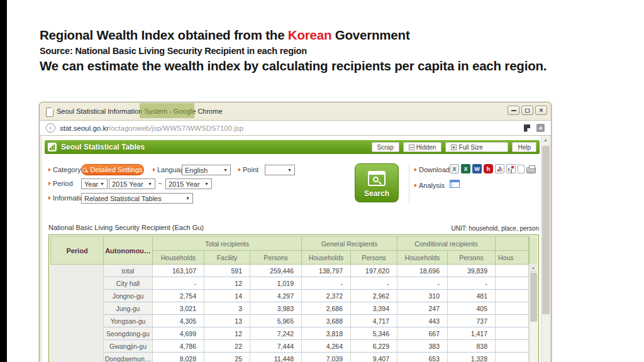  Describe the element at coordinates (533, 250) in the screenshot. I see `header-extension` at that location.